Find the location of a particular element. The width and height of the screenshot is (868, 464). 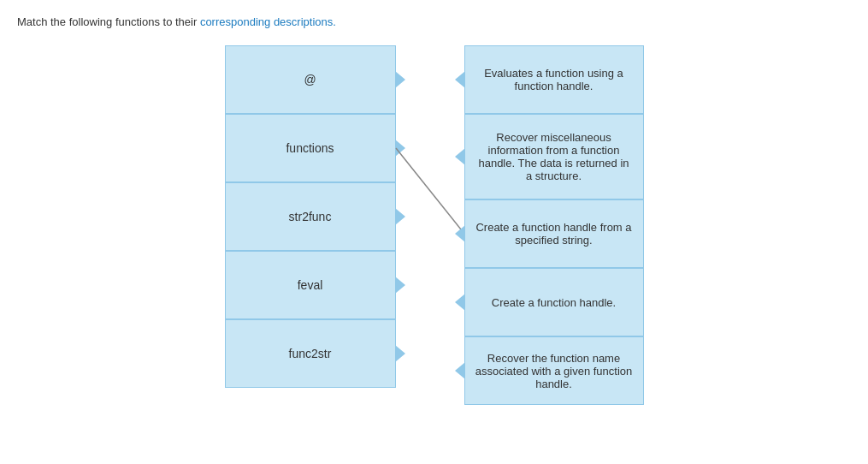

highlight-text: corresponding descriptions. is located at coordinates (269, 22).